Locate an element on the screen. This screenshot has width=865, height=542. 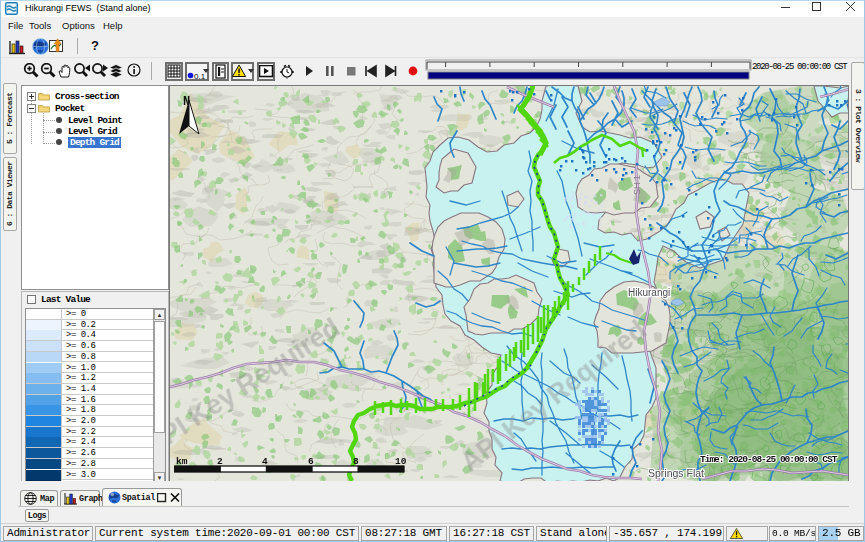
svg-text: 4 is located at coordinates (265, 462).